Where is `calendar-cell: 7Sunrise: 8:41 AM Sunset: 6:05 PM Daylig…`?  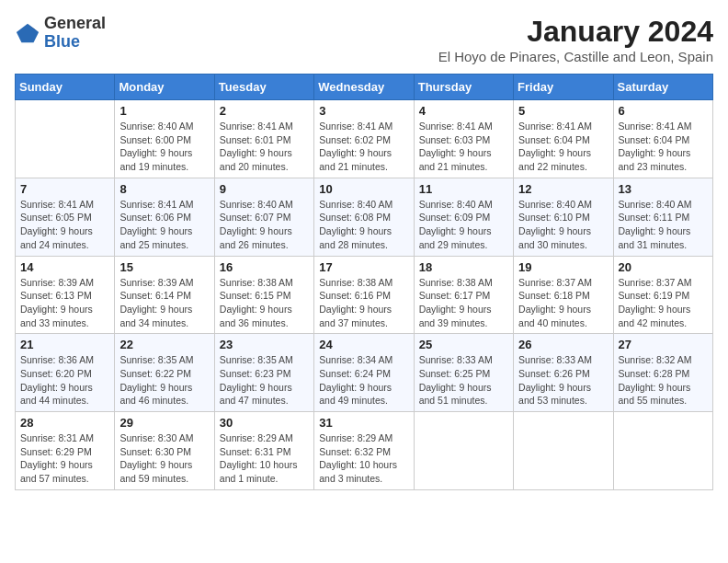
calendar-cell: 7Sunrise: 8:41 AM Sunset: 6:05 PM Daylig… is located at coordinates (65, 217).